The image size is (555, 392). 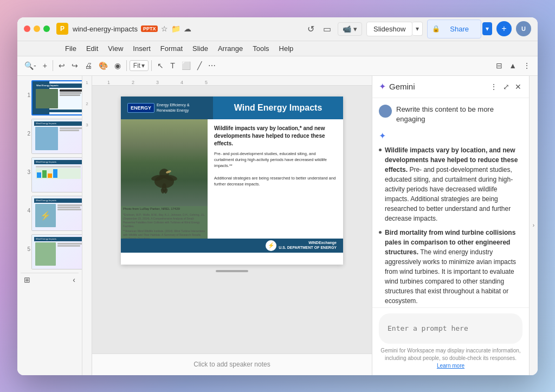 I want to click on slide-thumbnail-2: Wind Energy Impacts, so click(x=57, y=137).